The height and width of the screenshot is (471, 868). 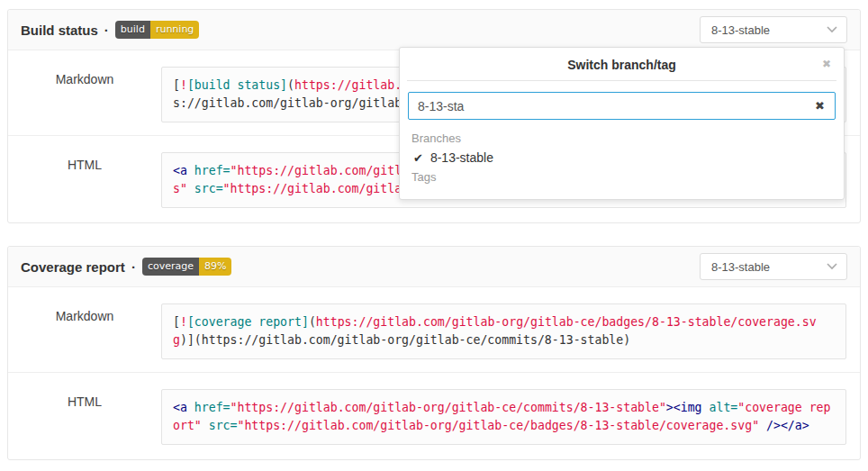 What do you see at coordinates (126, 267) in the screenshot?
I see `coverage-report-title-group: Coverage report · coverage 89%` at bounding box center [126, 267].